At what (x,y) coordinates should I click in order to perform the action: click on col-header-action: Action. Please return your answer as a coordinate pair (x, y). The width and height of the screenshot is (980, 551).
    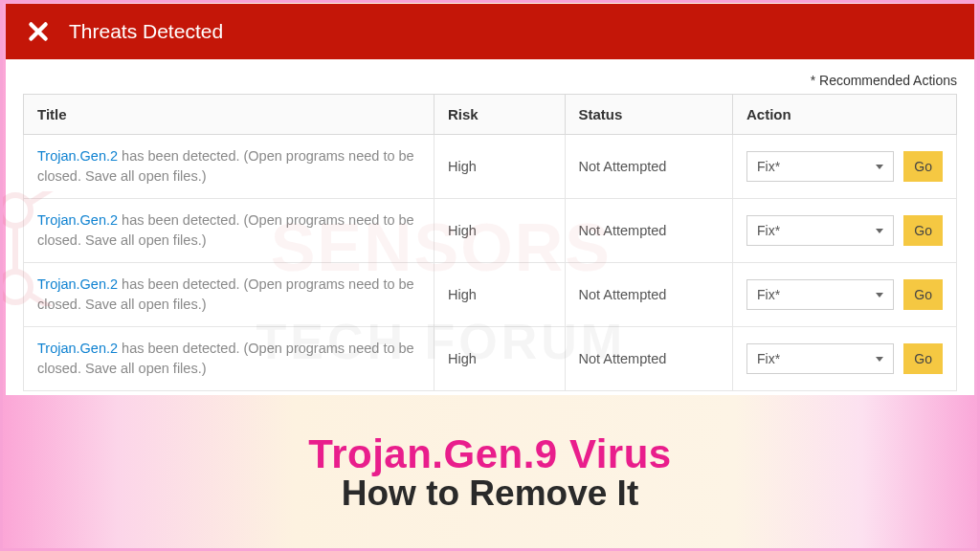
    Looking at the image, I should click on (845, 115).